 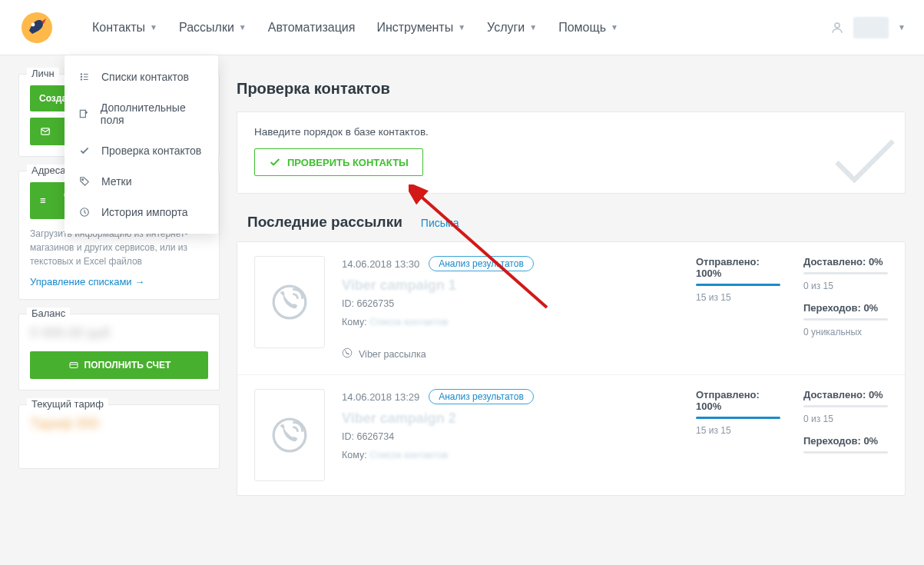 What do you see at coordinates (571, 152) in the screenshot?
I see `check-contacts-card: Наведите порядок в базе контактов. ПРОВЕ…` at bounding box center [571, 152].